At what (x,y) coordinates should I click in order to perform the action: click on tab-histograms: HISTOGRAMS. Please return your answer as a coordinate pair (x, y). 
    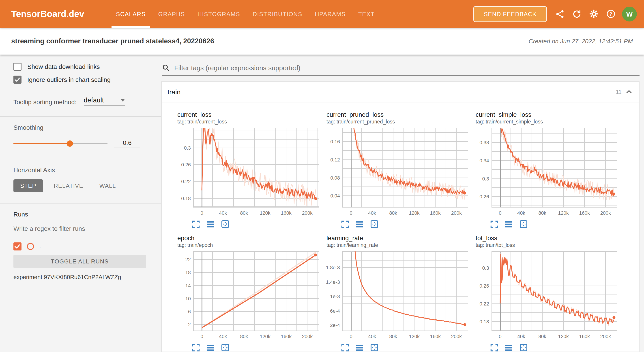
    Looking at the image, I should click on (219, 14).